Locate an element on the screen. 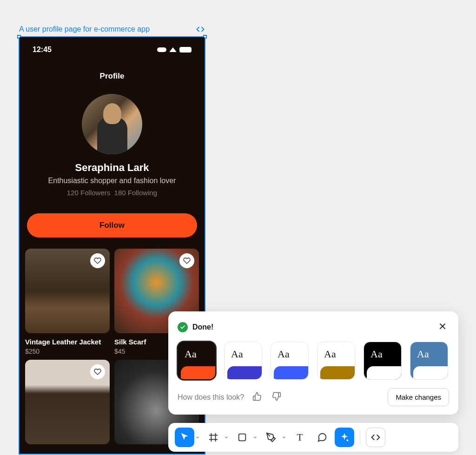  profile-stats: 120 Followers 180 Following is located at coordinates (112, 192).